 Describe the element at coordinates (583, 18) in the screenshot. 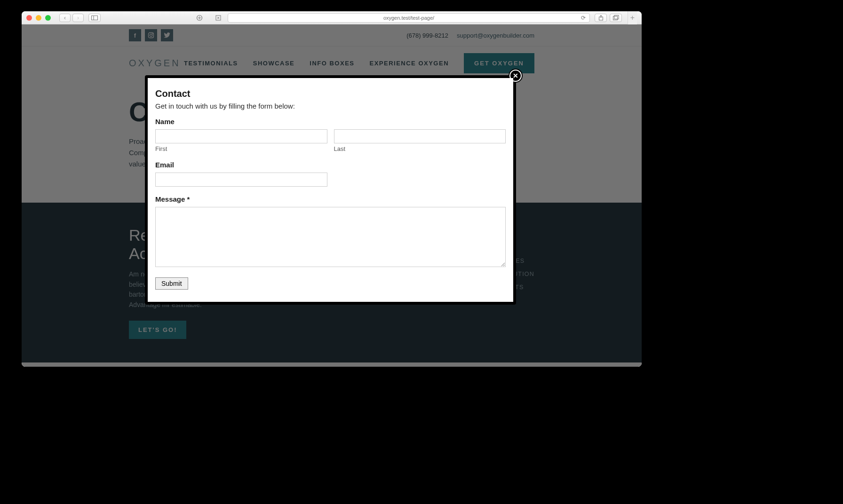

I see `reload-icon: ⟳` at that location.